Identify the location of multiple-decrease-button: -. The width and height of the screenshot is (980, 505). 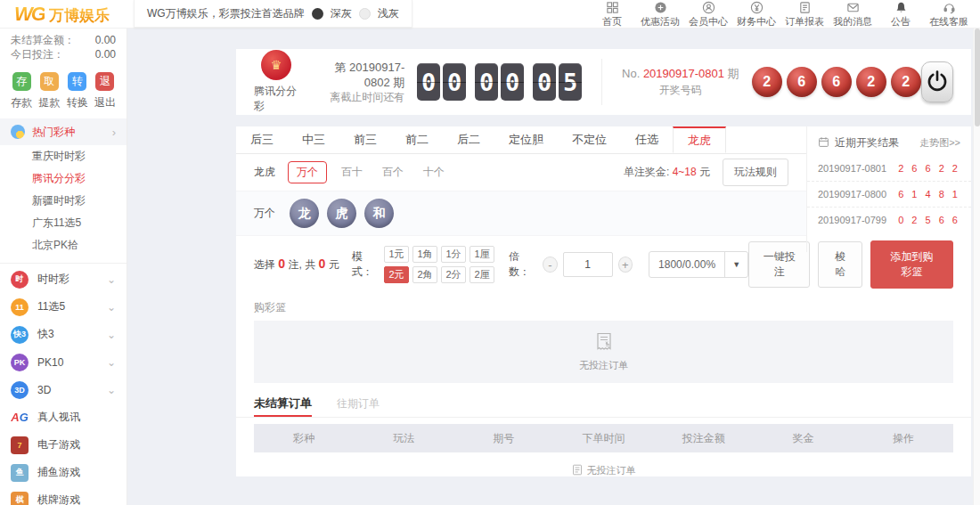
(550, 265).